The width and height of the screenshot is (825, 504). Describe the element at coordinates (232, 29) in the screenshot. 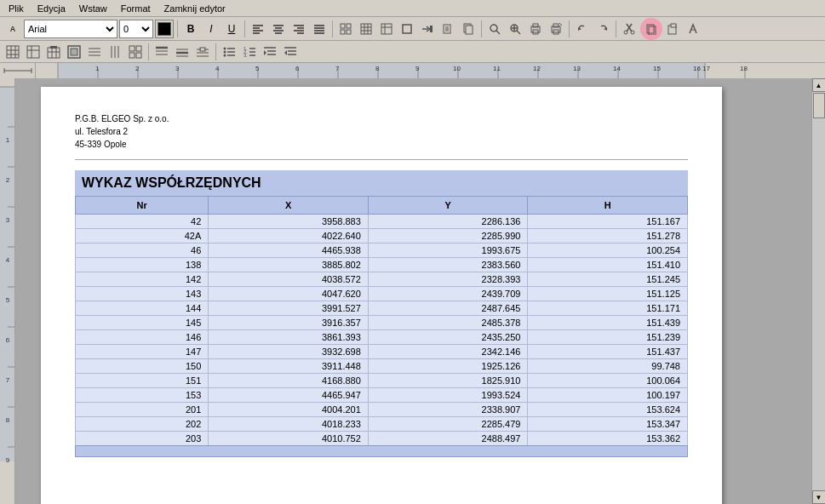

I see `underline-button: U` at that location.